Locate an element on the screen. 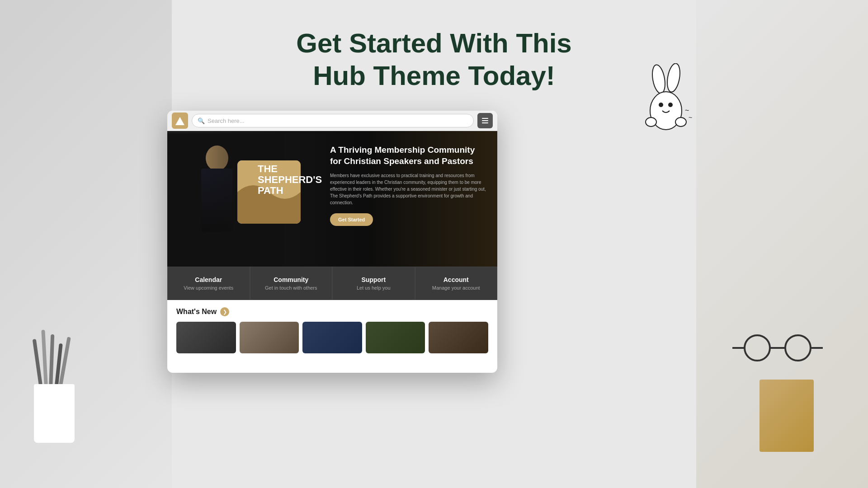  hero-headline: A Thriving Membership Community for Chri… is located at coordinates (409, 155).